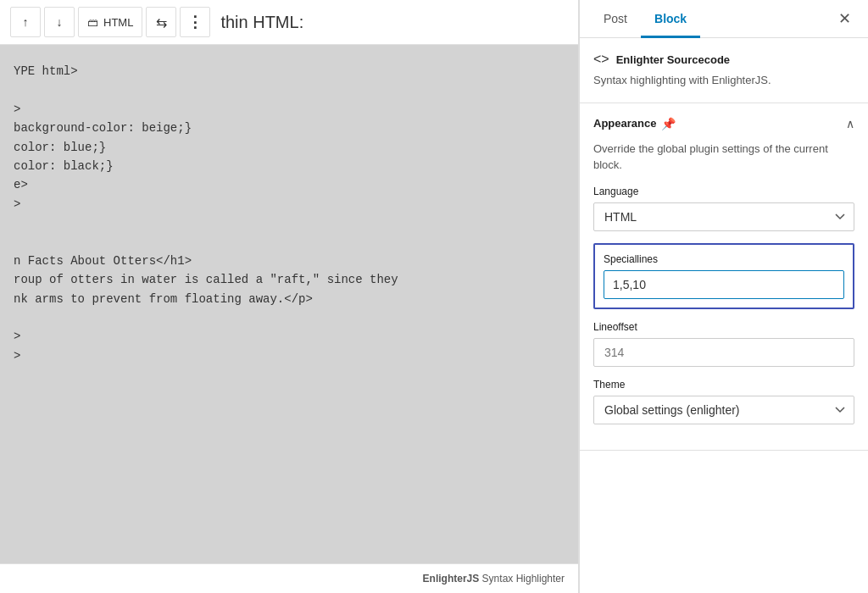  What do you see at coordinates (161, 22) in the screenshot?
I see `transform-icon: ⇆` at bounding box center [161, 22].